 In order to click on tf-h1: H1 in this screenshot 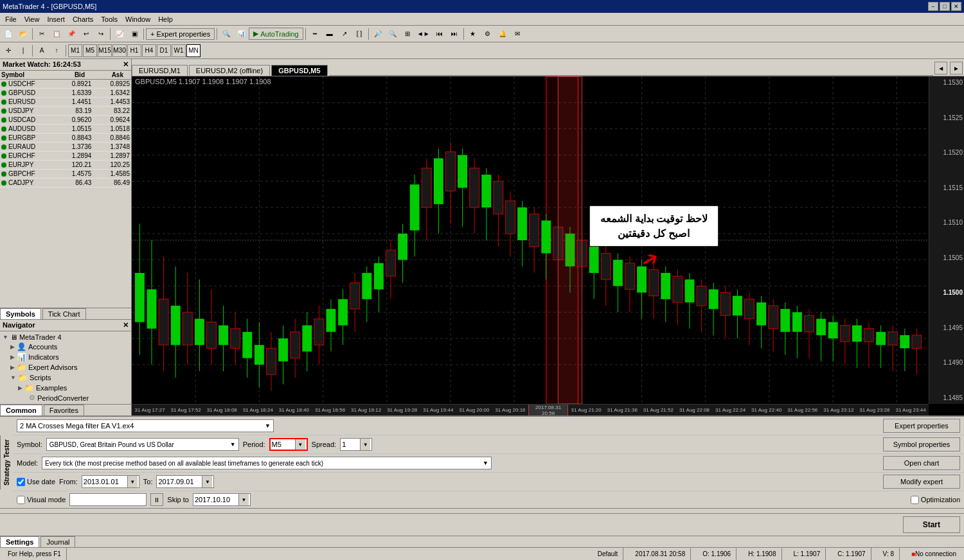, I will do `click(134, 51)`.